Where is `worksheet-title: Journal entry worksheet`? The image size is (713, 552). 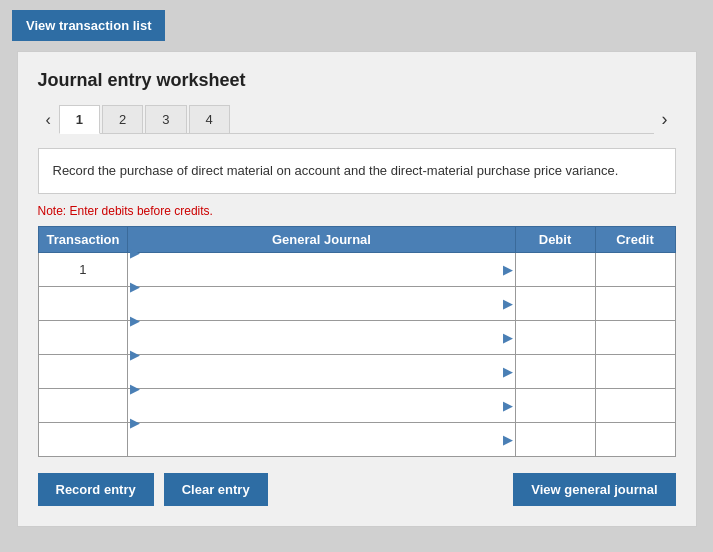
worksheet-title: Journal entry worksheet is located at coordinates (357, 80).